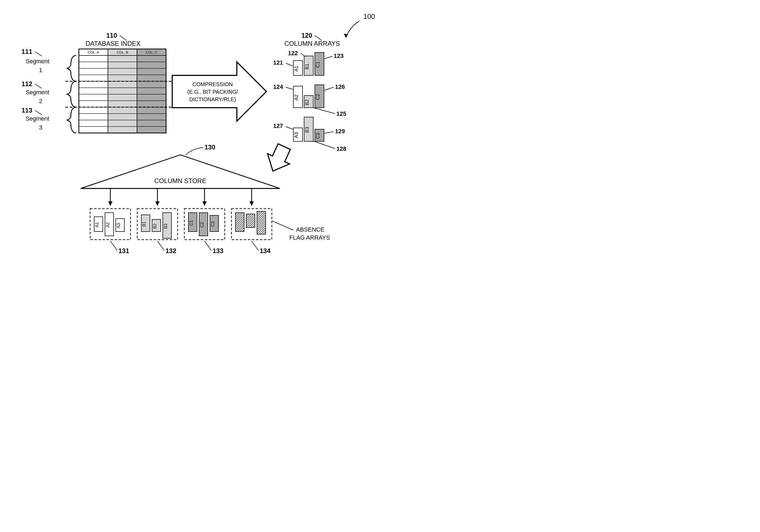 The height and width of the screenshot is (532, 760). Describe the element at coordinates (278, 126) in the screenshot. I see `ref-127: 127` at that location.